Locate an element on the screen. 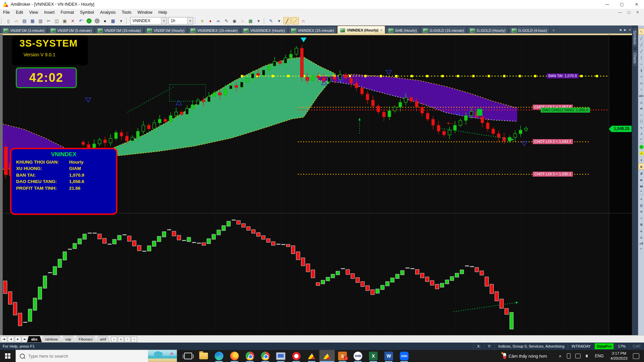 This screenshot has height=362, width=644. phone-link-icon is located at coordinates (569, 356).